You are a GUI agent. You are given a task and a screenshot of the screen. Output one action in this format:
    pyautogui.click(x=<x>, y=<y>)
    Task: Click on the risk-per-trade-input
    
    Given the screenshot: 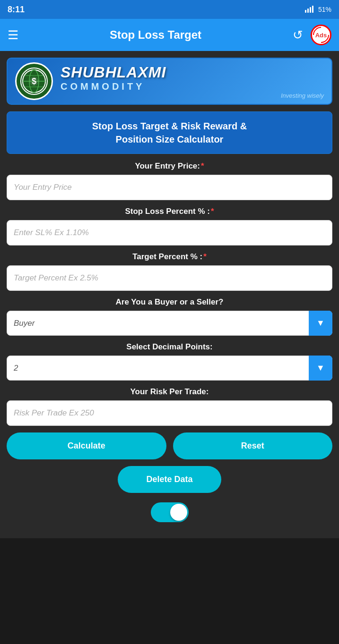 What is the action you would take?
    pyautogui.click(x=169, y=413)
    